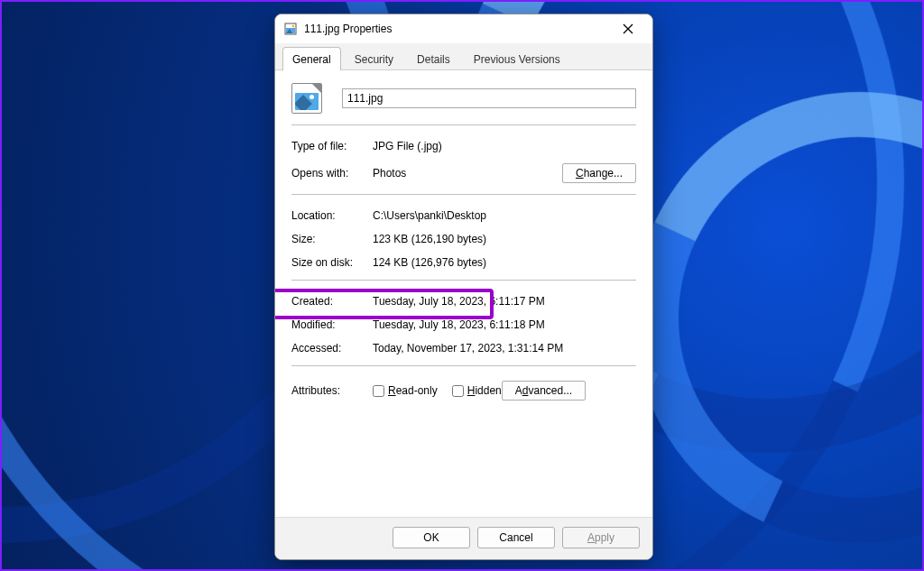 The width and height of the screenshot is (924, 571). Describe the element at coordinates (332, 301) in the screenshot. I see `created-label: Created:` at that location.